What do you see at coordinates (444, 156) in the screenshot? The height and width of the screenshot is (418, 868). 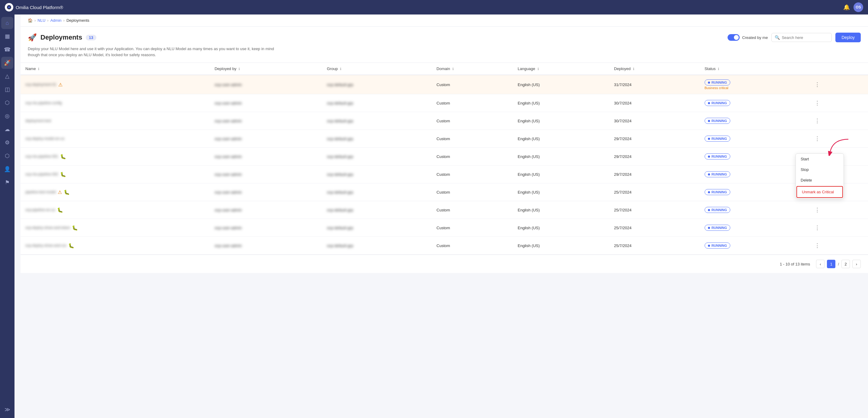 I see `table-row: ocp-nlu-pipeline-001🐛ocp-user-adminocp-d…` at bounding box center [444, 156].